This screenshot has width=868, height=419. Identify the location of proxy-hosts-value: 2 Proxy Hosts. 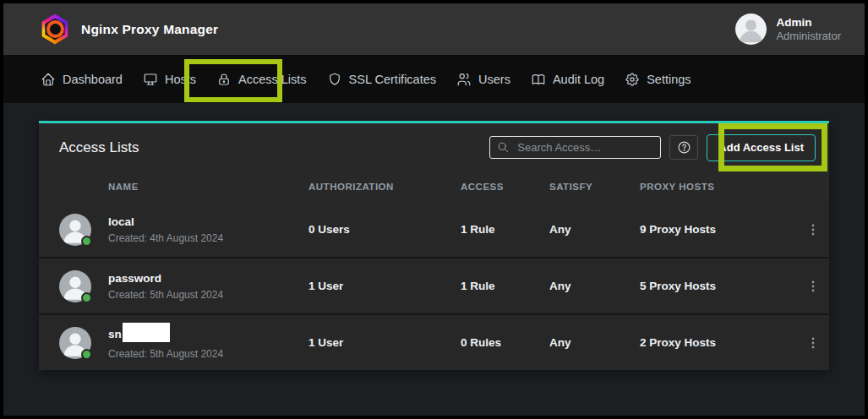
(721, 343).